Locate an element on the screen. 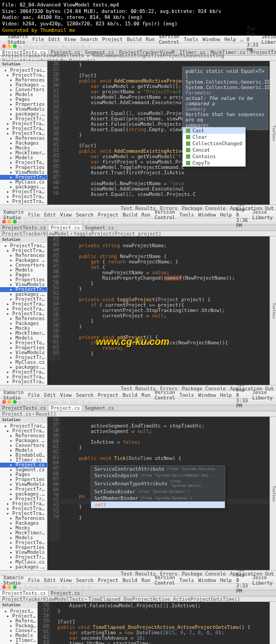  completion-item: ServiceKnownTypeAttribute (from 'System.… is located at coordinates (158, 484).